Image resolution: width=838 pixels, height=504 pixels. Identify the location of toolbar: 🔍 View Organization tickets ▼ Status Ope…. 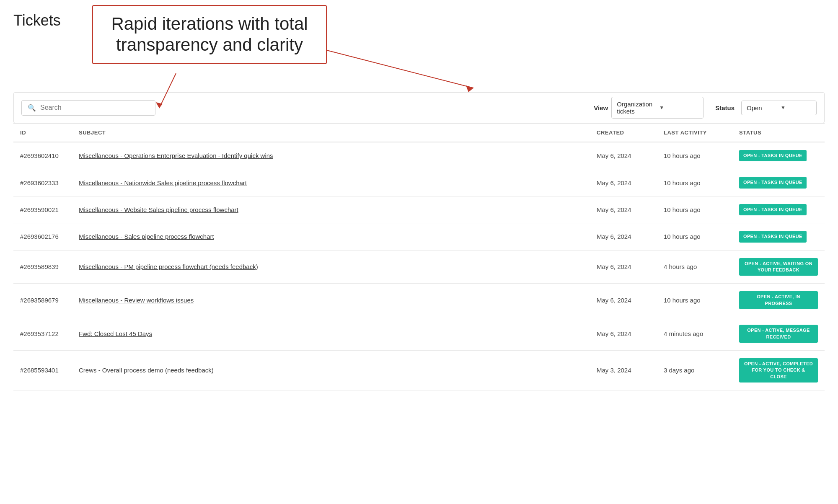
(419, 108).